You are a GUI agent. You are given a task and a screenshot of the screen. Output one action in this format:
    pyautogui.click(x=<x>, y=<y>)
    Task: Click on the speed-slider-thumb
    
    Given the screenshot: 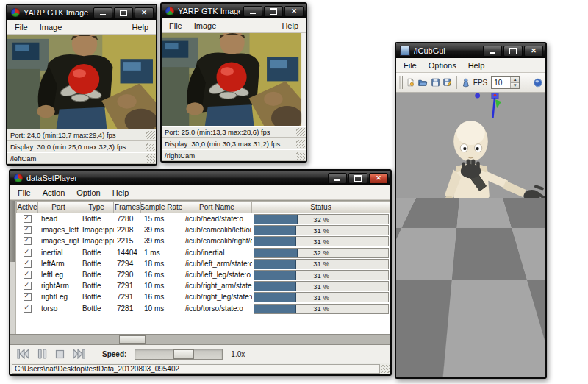 What is the action you would take?
    pyautogui.click(x=184, y=355)
    